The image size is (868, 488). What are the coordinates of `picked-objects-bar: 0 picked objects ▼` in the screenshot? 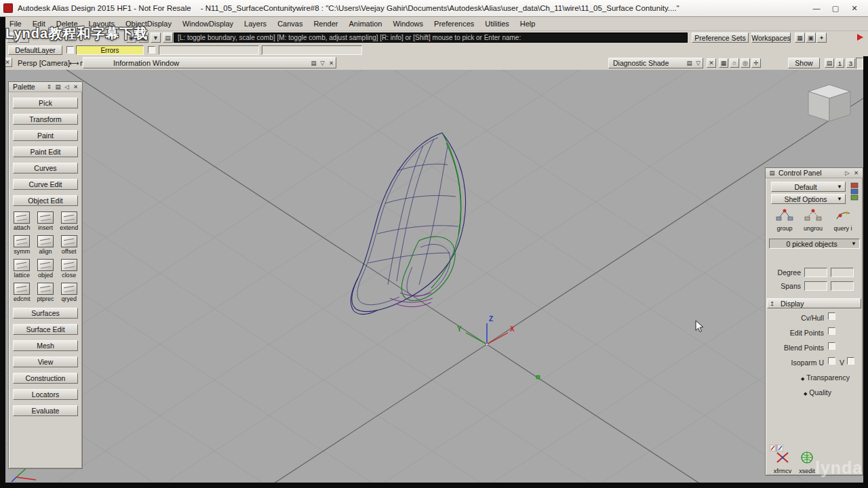 It's located at (814, 244).